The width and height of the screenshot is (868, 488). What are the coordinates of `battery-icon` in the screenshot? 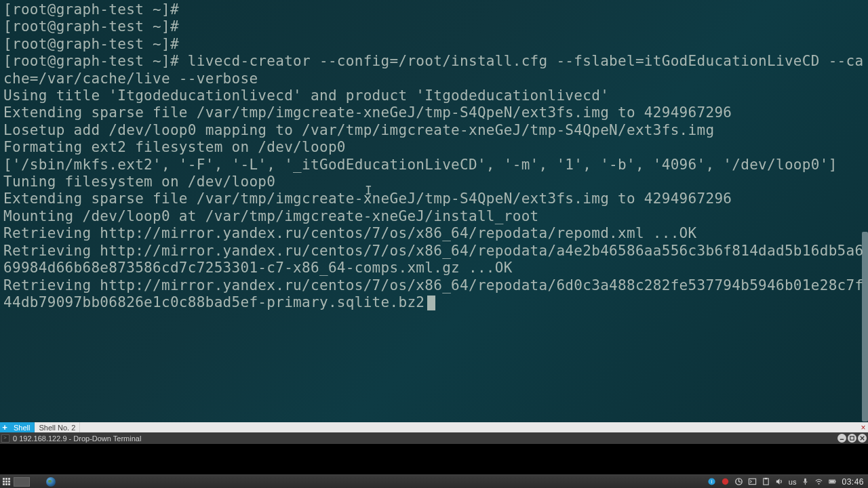 It's located at (833, 481).